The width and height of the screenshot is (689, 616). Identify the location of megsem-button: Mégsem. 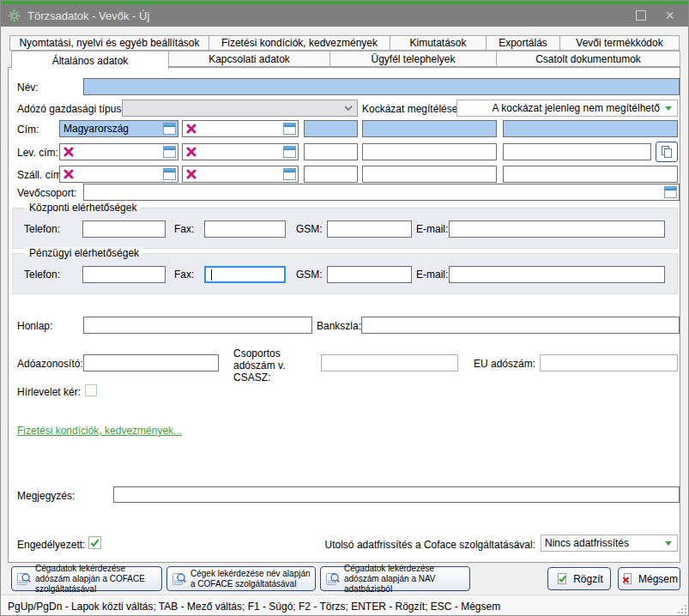
(649, 578).